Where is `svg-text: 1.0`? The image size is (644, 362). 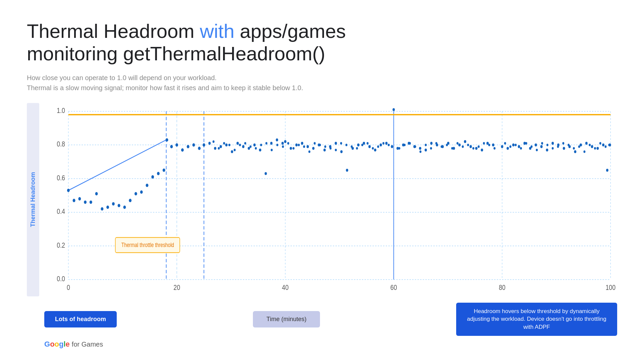 svg-text: 1.0 is located at coordinates (61, 110).